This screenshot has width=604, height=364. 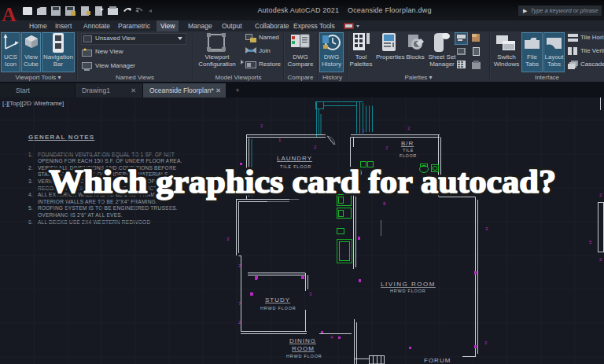 What do you see at coordinates (303, 341) in the screenshot?
I see `svg-text: DINING` at bounding box center [303, 341].